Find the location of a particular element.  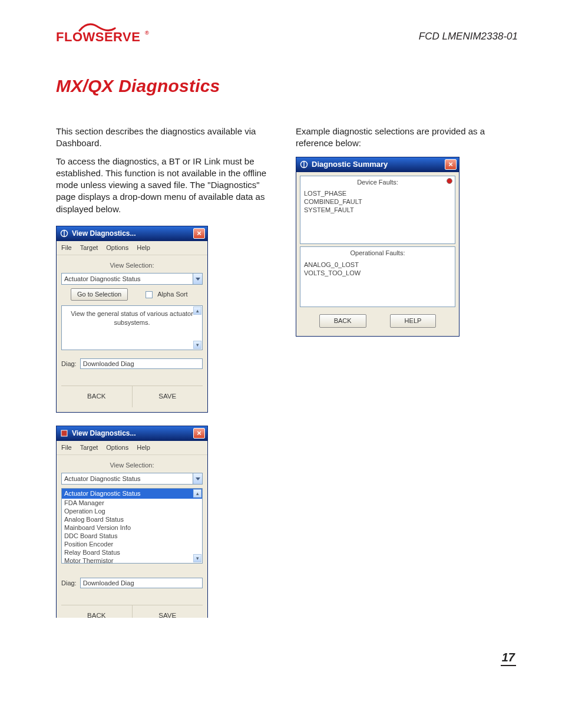

list-item: LOST_PHASE is located at coordinates (378, 193).